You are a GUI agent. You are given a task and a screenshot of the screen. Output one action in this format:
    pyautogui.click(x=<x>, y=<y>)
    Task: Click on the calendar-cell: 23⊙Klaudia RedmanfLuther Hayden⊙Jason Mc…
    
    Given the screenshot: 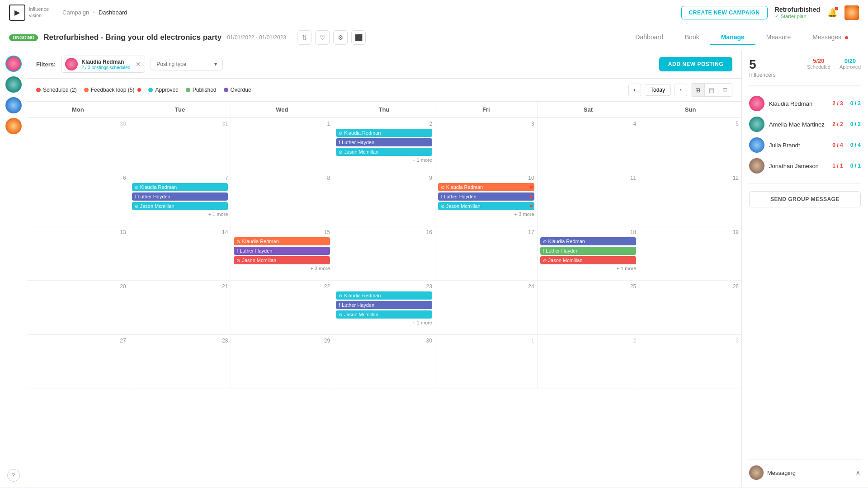 What is the action you would take?
    pyautogui.click(x=384, y=308)
    